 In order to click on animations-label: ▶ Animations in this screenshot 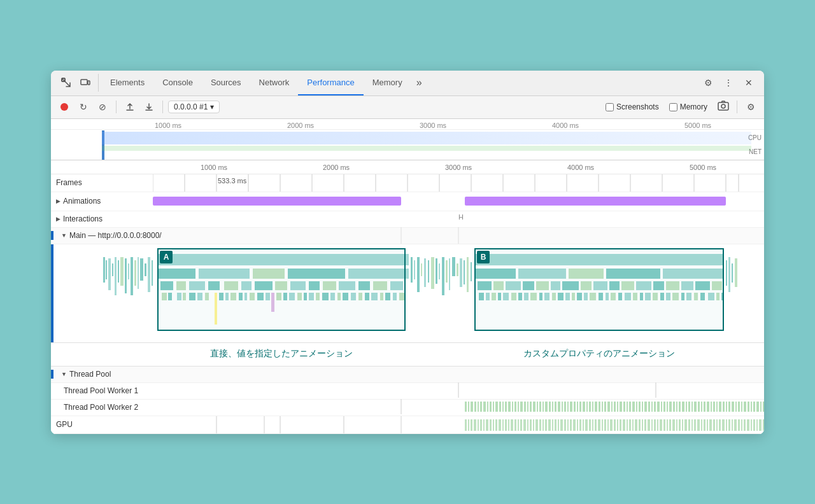, I will do `click(102, 201)`.